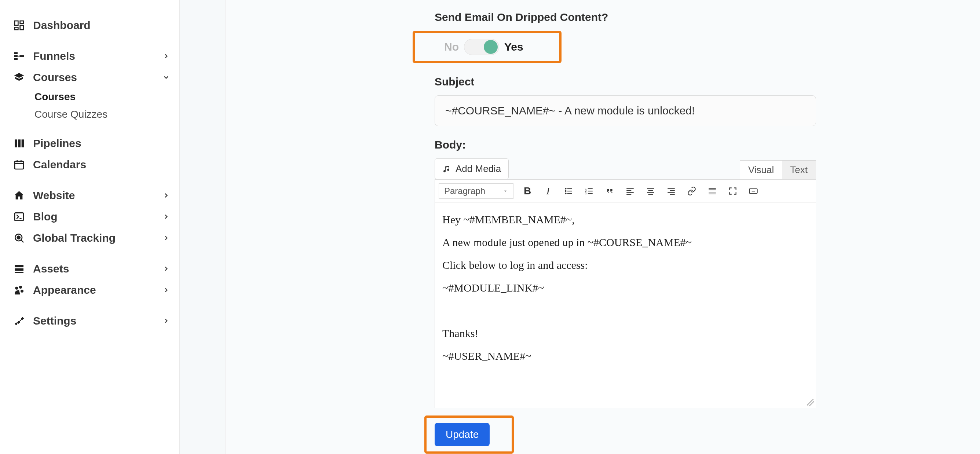 The height and width of the screenshot is (454, 980). I want to click on sidebar-item-assets: Assets, so click(96, 269).